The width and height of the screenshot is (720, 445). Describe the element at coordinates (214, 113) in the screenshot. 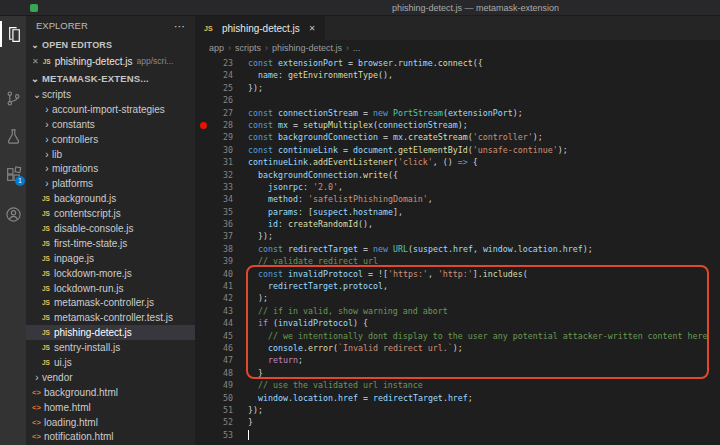

I see `line-number: 27` at that location.